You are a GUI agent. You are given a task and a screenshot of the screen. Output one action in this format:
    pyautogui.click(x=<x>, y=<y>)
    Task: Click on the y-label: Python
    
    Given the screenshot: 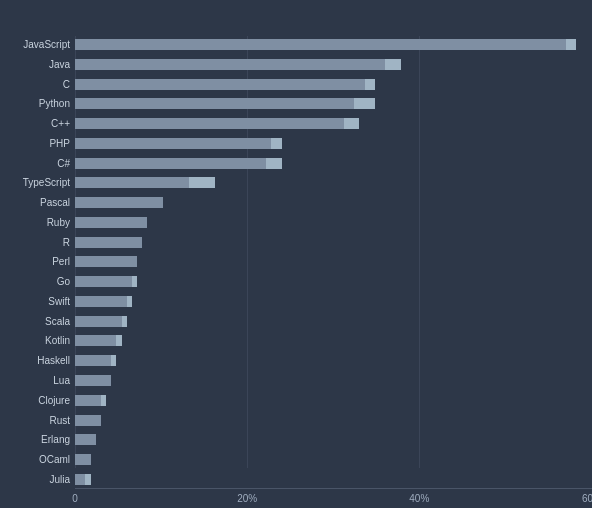 What is the action you would take?
    pyautogui.click(x=38, y=104)
    